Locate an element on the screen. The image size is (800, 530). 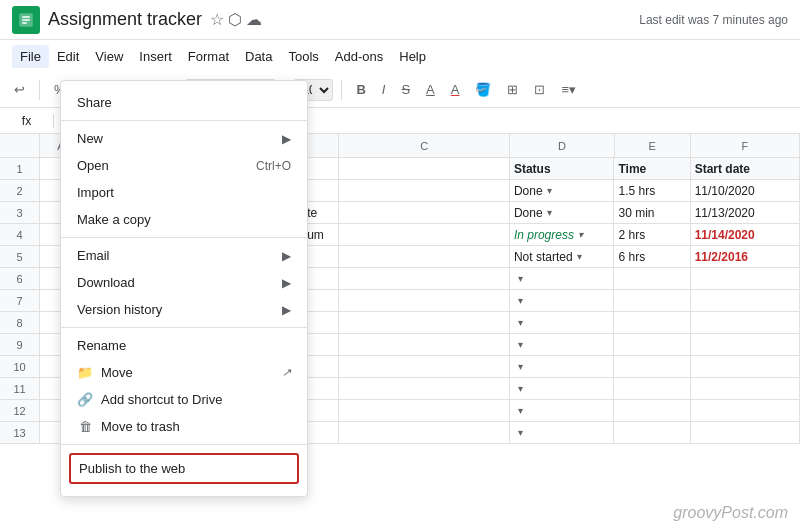
menu-insert: Insert is located at coordinates (156, 56).